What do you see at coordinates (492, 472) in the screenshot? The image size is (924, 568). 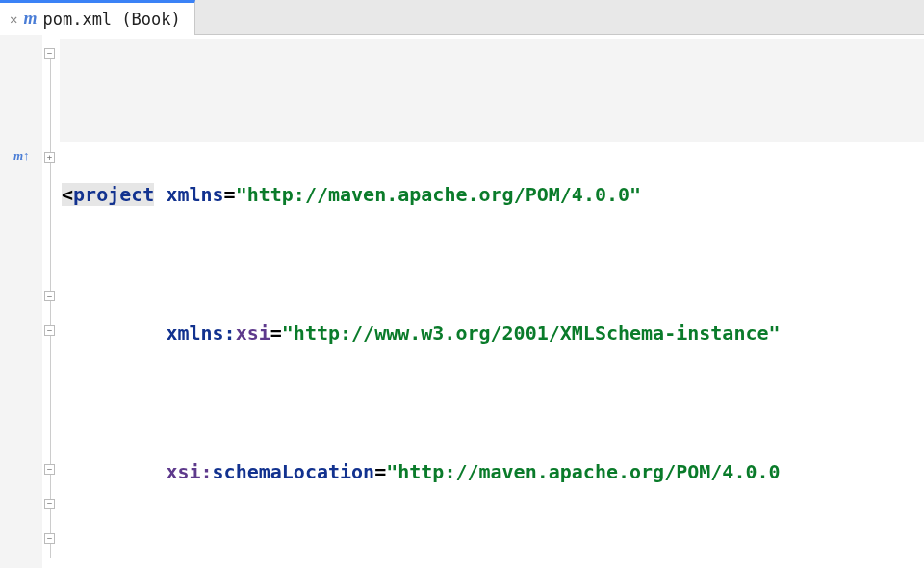 I see `code-line: xsi:schemaLocation="http://maven.apache.…` at bounding box center [492, 472].